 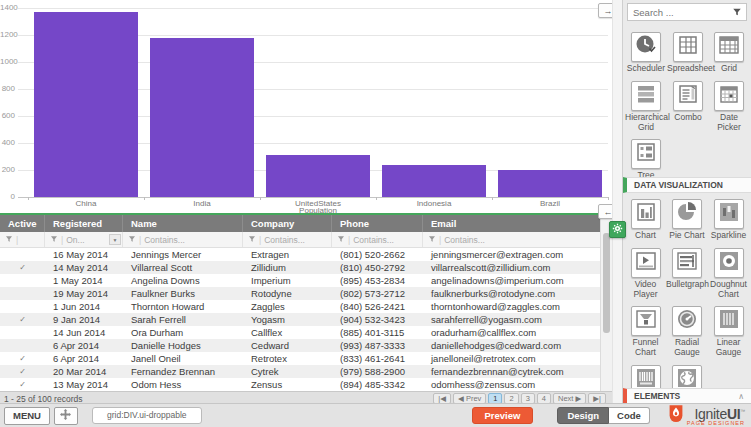 I want to click on filter-cell-email: |Contains..., so click(x=512, y=240).